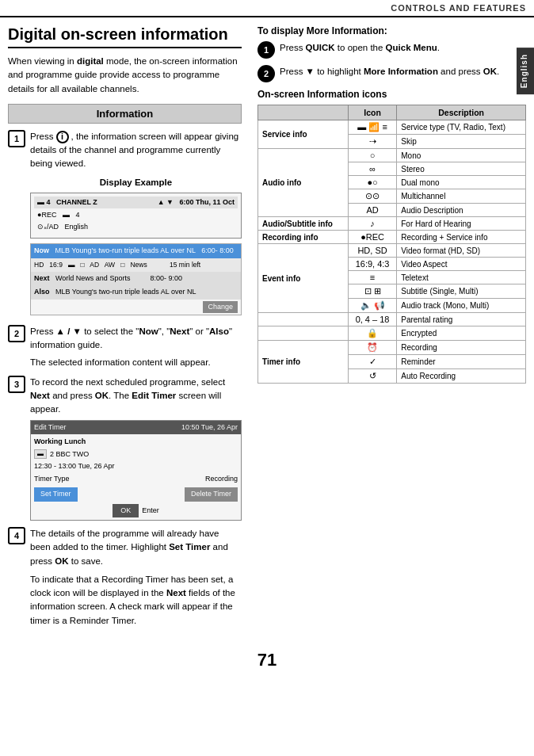  What do you see at coordinates (392, 238) in the screenshot?
I see `table-row: Recording info ●REC Recording + Service …` at bounding box center [392, 238].